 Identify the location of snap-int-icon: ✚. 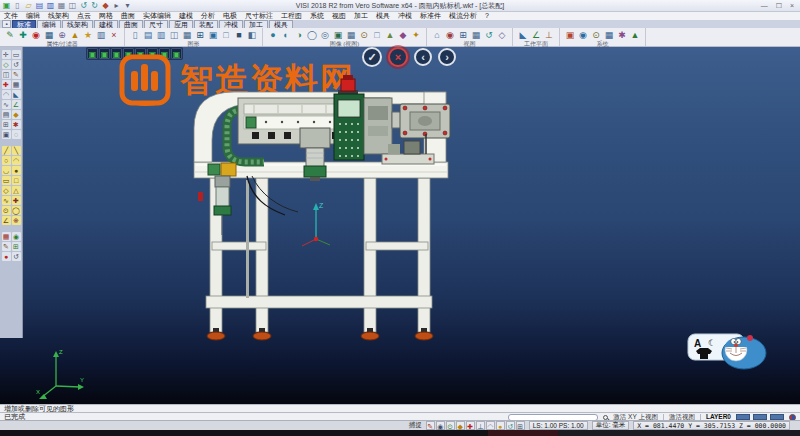
(470, 426).